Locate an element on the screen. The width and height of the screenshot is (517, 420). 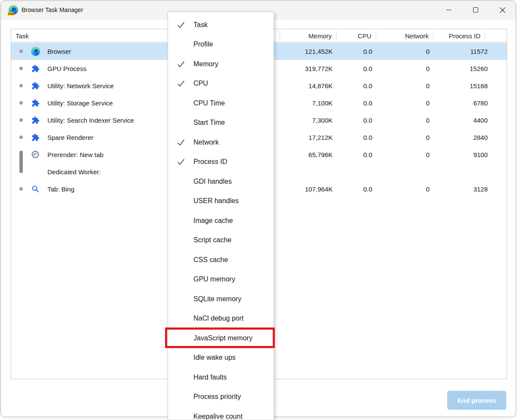
column-header-cpu: CPU is located at coordinates (356, 36).